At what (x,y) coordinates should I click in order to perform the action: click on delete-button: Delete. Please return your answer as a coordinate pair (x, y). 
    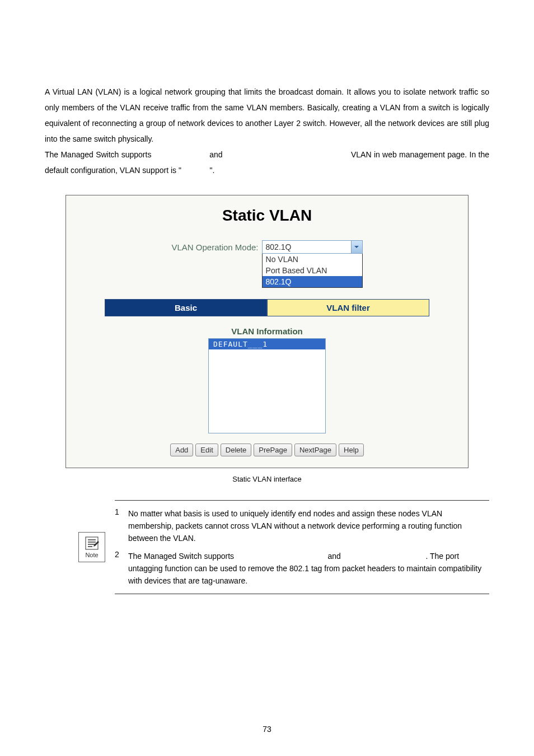
    Looking at the image, I should click on (236, 450).